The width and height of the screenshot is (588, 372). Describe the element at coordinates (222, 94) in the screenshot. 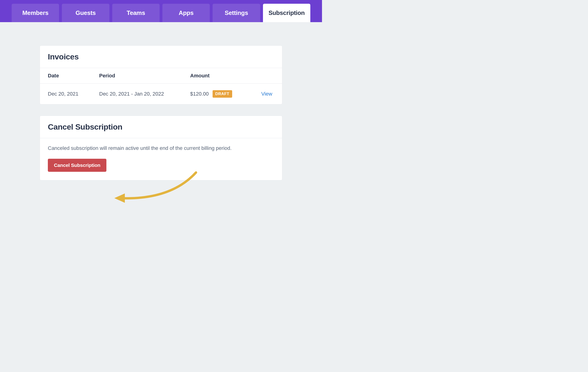

I see `status-badge: DRAFT` at that location.